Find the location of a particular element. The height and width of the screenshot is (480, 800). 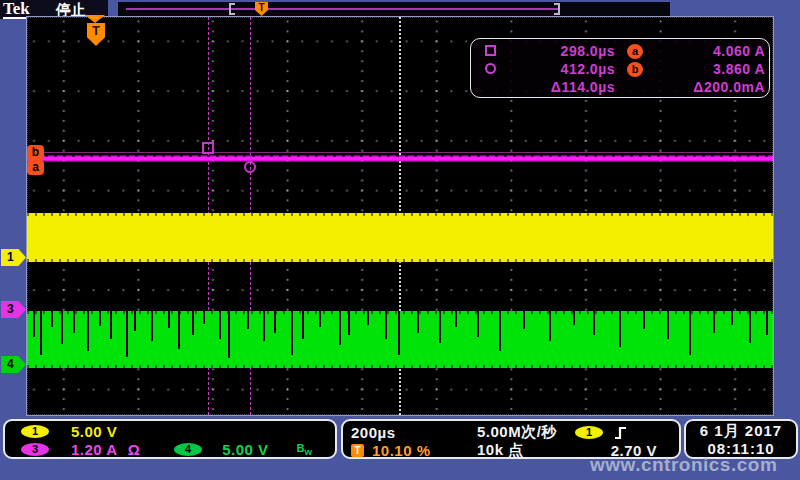

ch1-zero-marker: 1 is located at coordinates (14, 258).